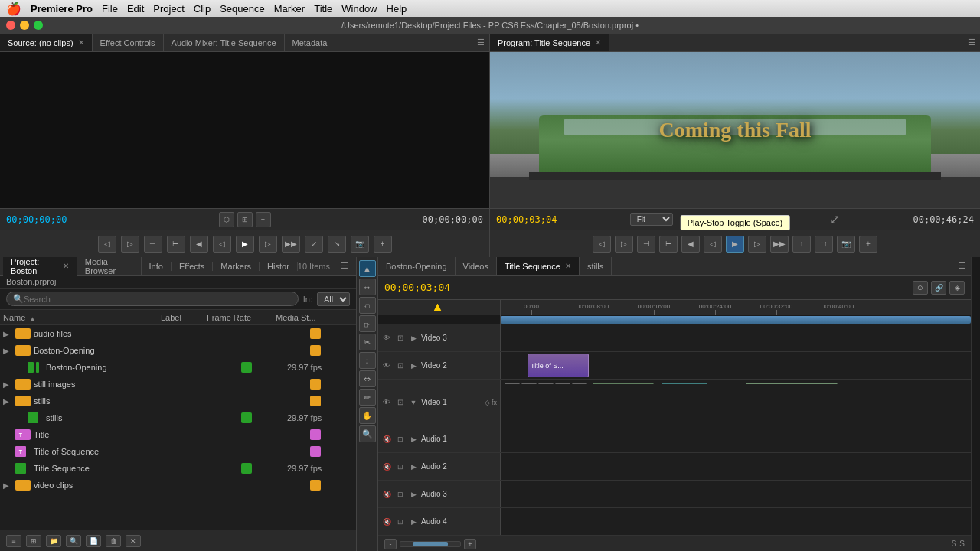  What do you see at coordinates (602, 244) in the screenshot?
I see `program-mark-in: ◁` at bounding box center [602, 244].